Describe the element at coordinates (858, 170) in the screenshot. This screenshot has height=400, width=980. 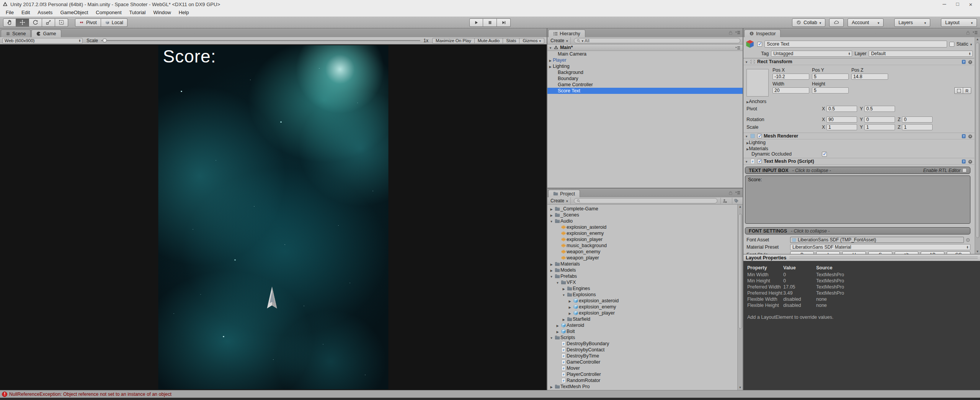
I see `text-input-box-band: TEXT INPUT BOX - Click to collapse - Ena…` at that location.